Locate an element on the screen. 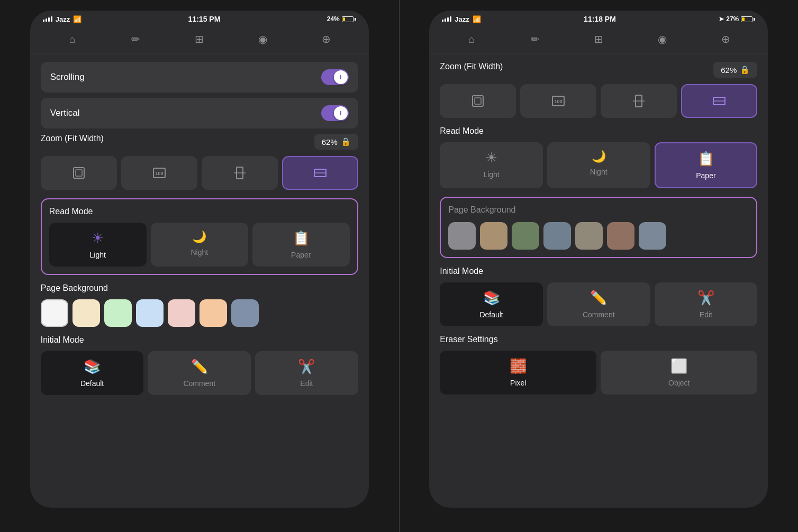 The width and height of the screenshot is (798, 532). right-initial-default-label: Default is located at coordinates (491, 315).